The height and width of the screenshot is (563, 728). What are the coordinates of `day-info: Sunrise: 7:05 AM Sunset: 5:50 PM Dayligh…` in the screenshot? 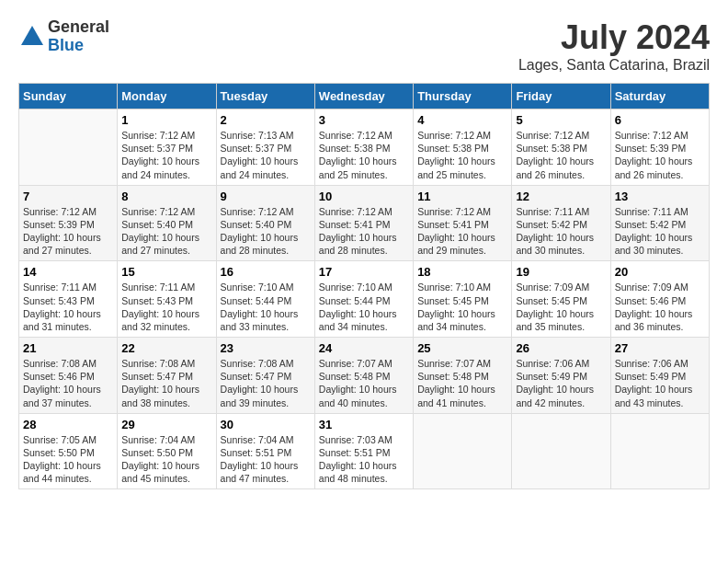 It's located at (68, 460).